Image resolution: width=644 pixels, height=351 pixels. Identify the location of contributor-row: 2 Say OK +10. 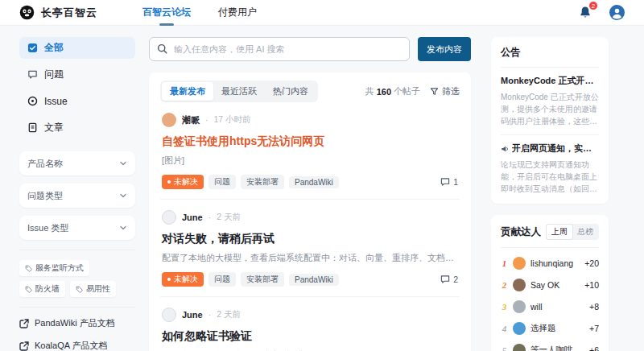
(550, 285).